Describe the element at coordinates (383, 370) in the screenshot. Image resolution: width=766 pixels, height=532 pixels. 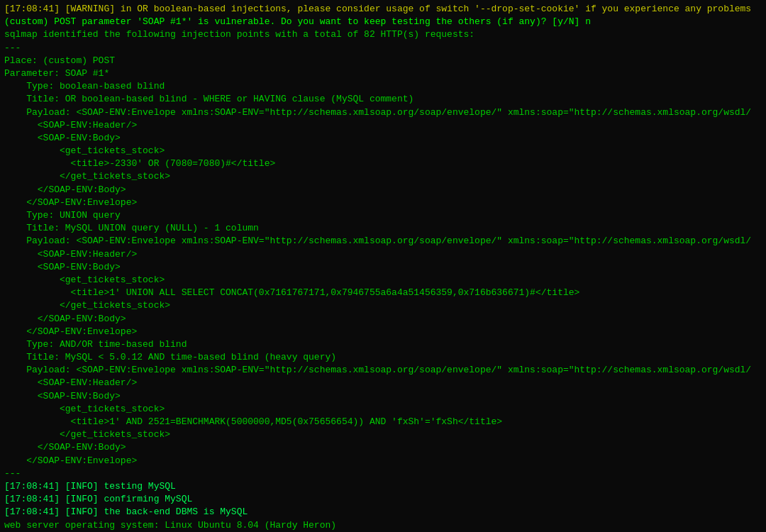
I see `terminal-line-30: Payload: <SOAP-ENV:Envelope xmlns:SOAP-E…` at that location.